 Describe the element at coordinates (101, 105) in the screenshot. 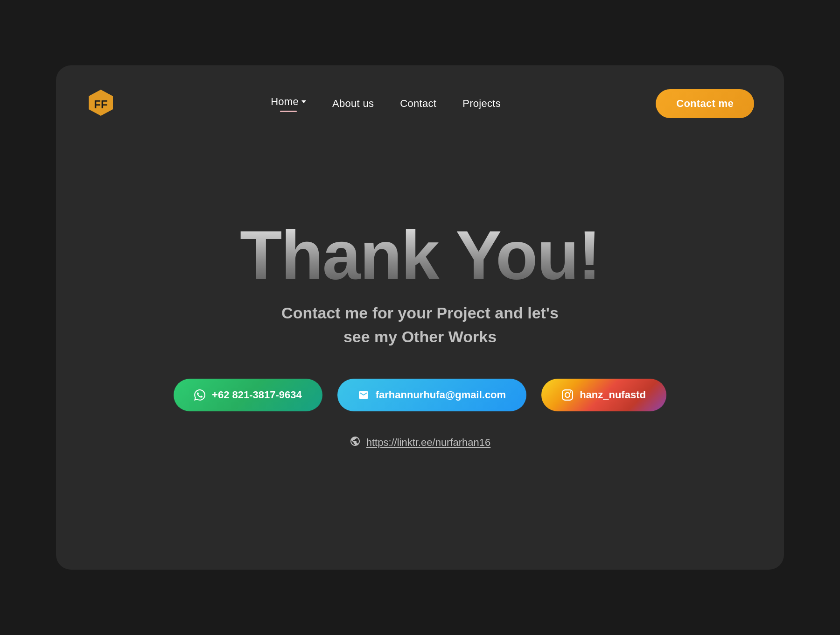

I see `svg-text: FF` at that location.